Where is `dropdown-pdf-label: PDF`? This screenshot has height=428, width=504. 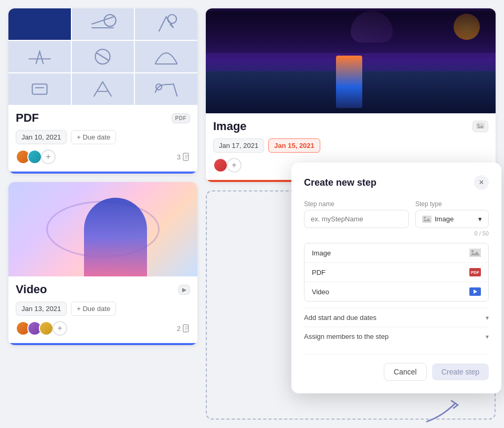 dropdown-pdf-label: PDF is located at coordinates (319, 273).